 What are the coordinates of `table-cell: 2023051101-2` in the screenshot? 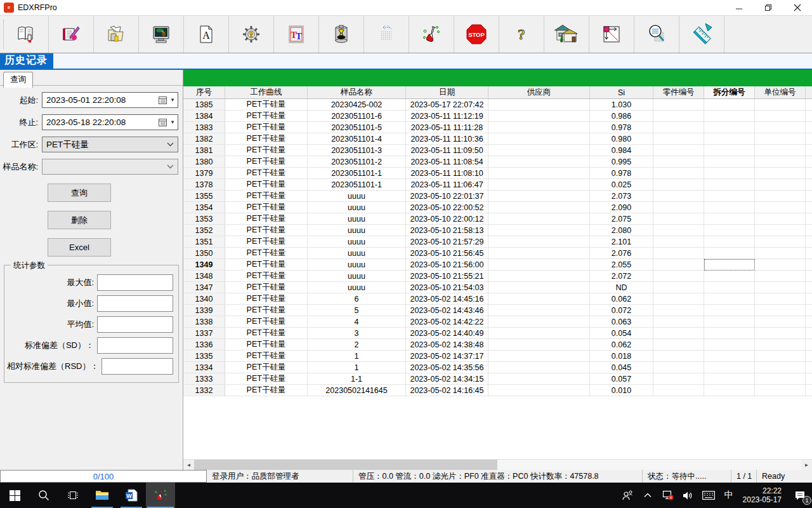 It's located at (357, 162).